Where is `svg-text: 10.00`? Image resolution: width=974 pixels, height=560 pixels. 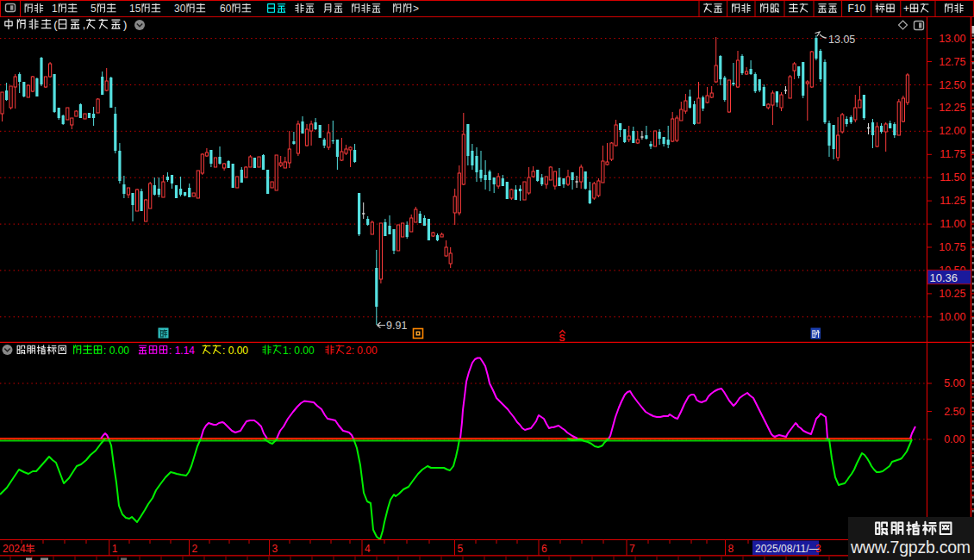
svg-text: 10.00 is located at coordinates (952, 317).